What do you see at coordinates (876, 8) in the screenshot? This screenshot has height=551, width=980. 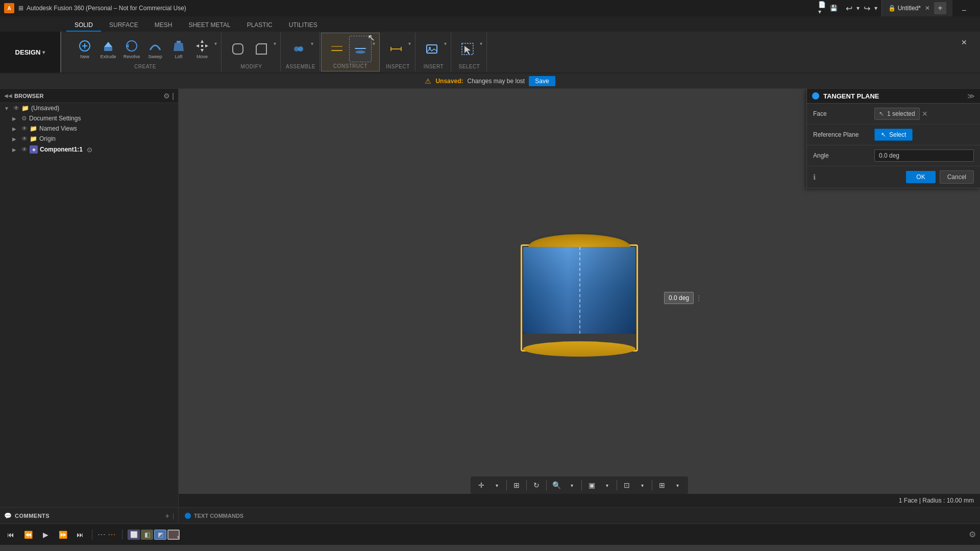 I see `redo-dropdown: ▾` at bounding box center [876, 8].